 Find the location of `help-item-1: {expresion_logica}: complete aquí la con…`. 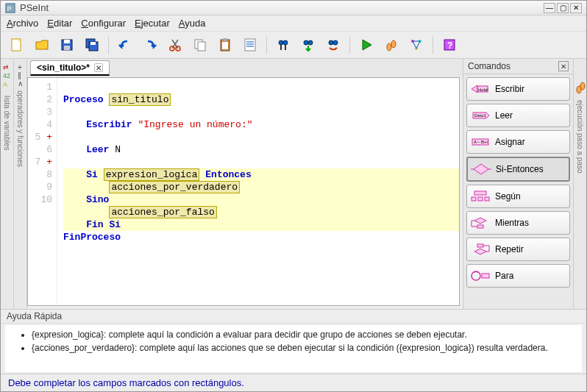

help-item-1: {expresion_logica}: complete aquí la con… is located at coordinates (302, 335).